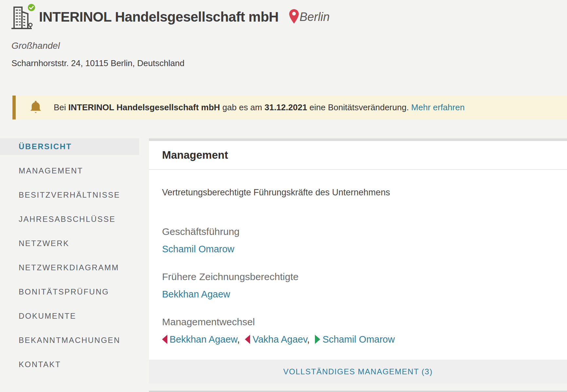 The height and width of the screenshot is (392, 567). Describe the element at coordinates (198, 249) in the screenshot. I see `person-link-schamil-omarow: Schamil Omarow` at that location.